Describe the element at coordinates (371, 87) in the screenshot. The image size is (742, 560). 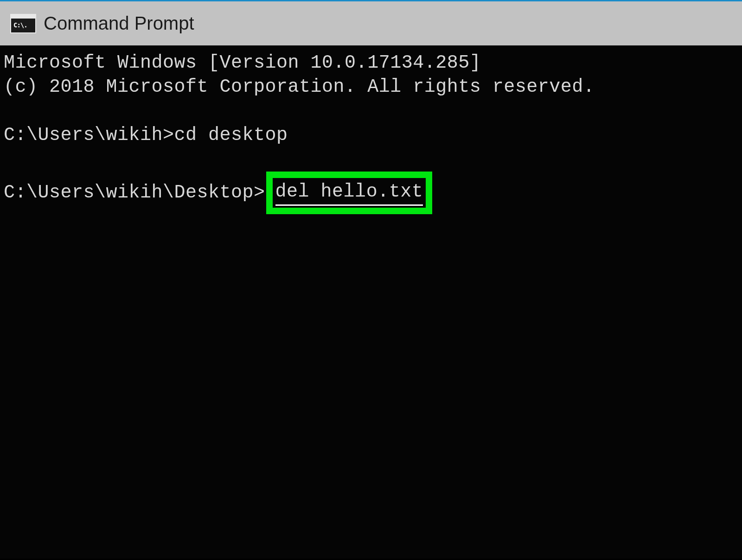
I see `banner-copyright-line: (c) 2018 Microsoft Corporation. All righ…` at that location.